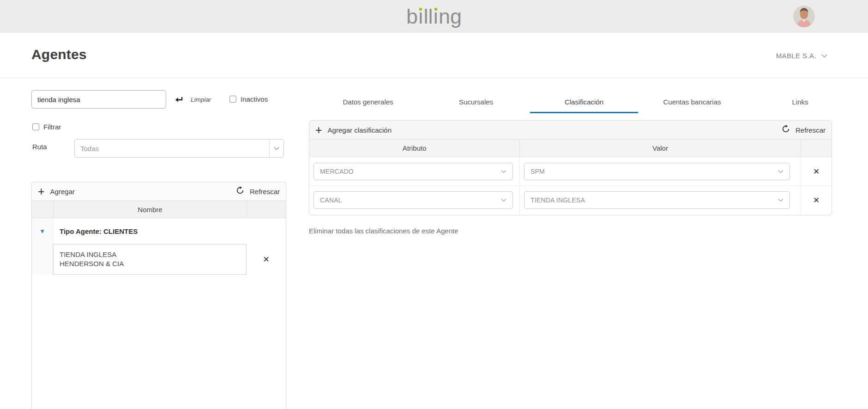 This screenshot has width=868, height=409. What do you see at coordinates (660, 148) in the screenshot?
I see `value-column-header: Valor` at bounding box center [660, 148].